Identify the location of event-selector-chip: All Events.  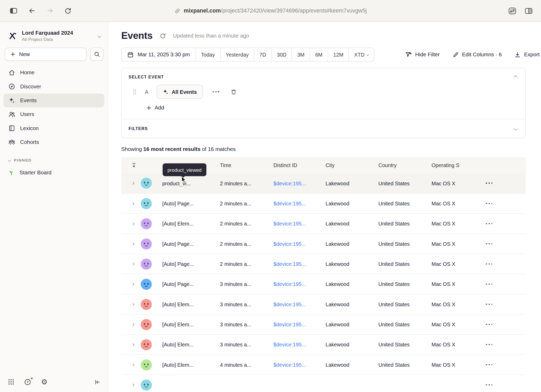
(180, 92).